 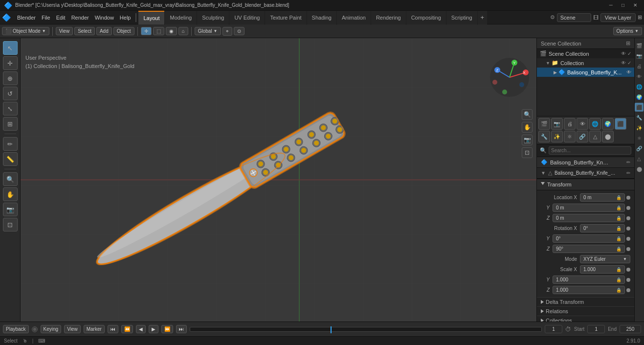 What do you see at coordinates (639, 87) in the screenshot?
I see `scene2-props-icon: 🌐` at bounding box center [639, 87].